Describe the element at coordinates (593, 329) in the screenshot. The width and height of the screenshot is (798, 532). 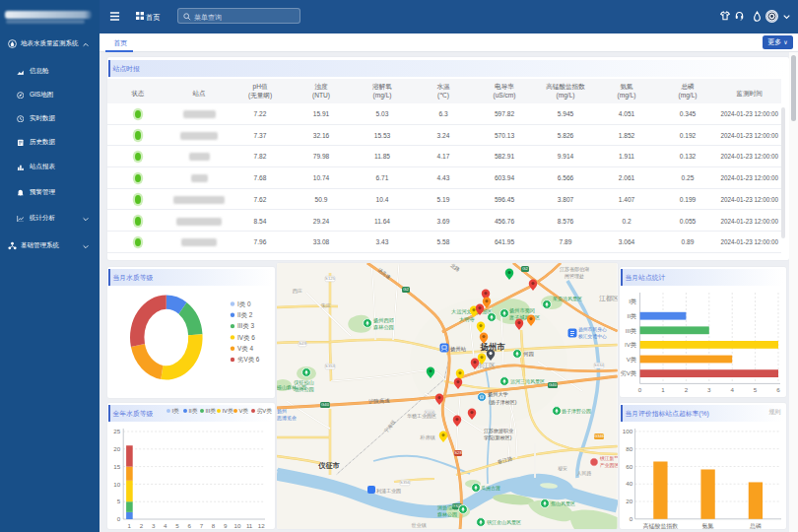
I see `svg-text: 扬州市民身心` at that location.